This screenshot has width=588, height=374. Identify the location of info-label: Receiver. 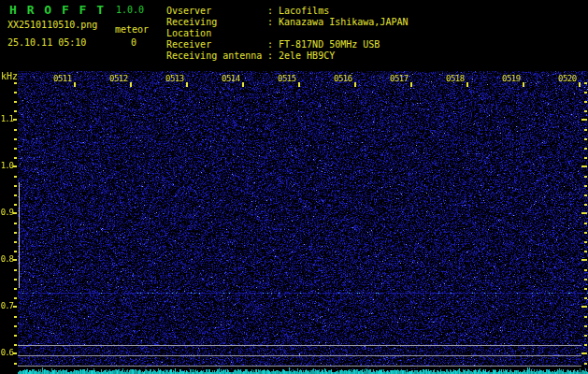
(217, 45).